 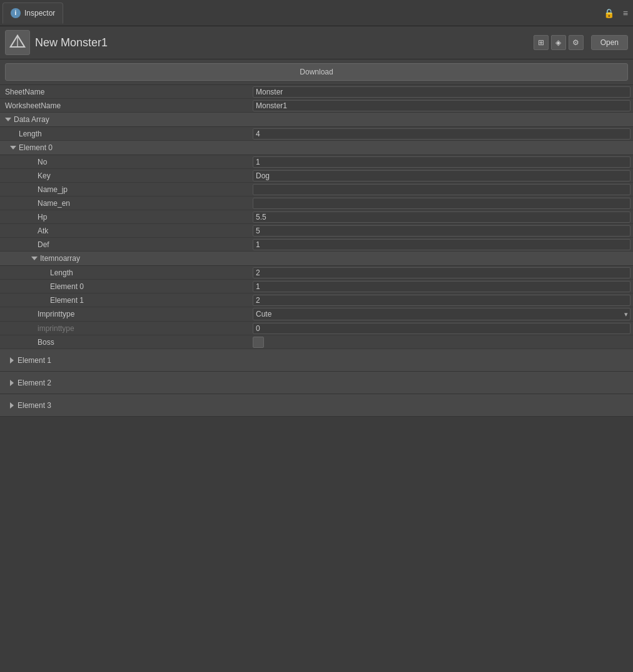 What do you see at coordinates (442, 162) in the screenshot?
I see `no-input` at bounding box center [442, 162].